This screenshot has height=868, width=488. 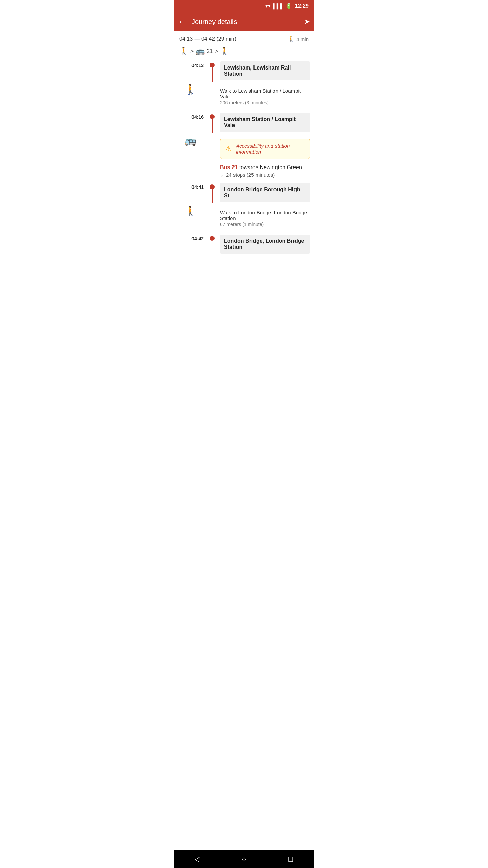 What do you see at coordinates (190, 122) in the screenshot?
I see `time-col-2: 04:16` at bounding box center [190, 122].